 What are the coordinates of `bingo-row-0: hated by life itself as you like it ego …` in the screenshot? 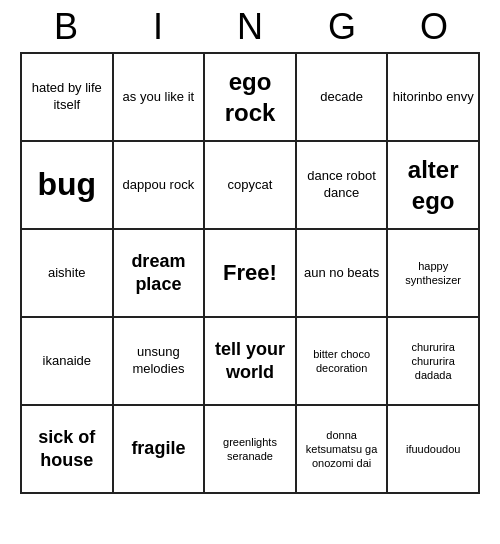 It's located at (251, 98).